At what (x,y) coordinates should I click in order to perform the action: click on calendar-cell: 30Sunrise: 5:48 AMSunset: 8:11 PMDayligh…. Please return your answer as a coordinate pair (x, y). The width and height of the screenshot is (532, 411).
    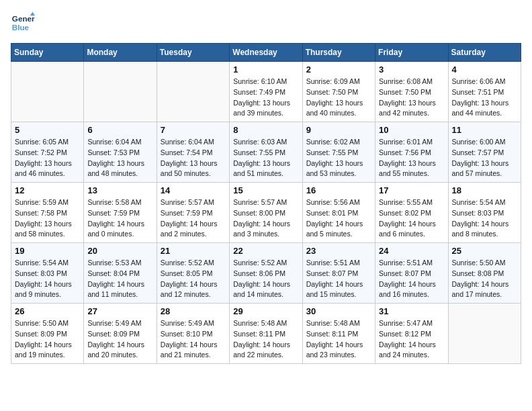
    Looking at the image, I should click on (339, 334).